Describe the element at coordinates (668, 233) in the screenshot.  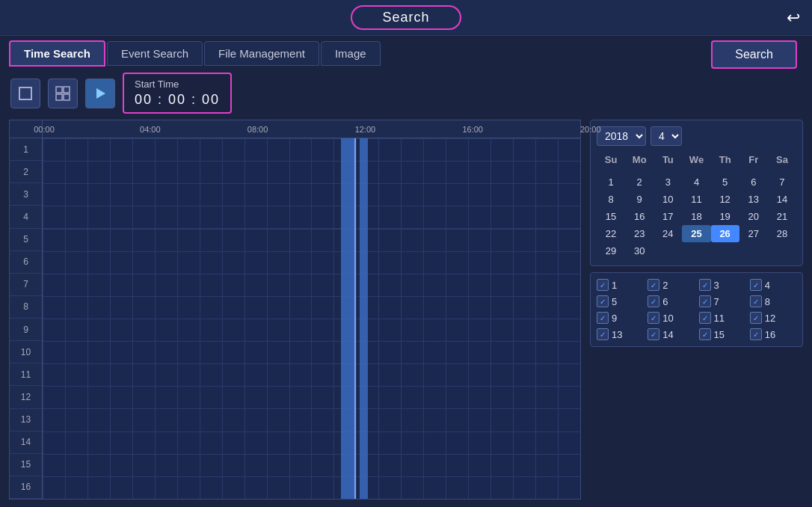
I see `cal-day-24: 24` at that location.